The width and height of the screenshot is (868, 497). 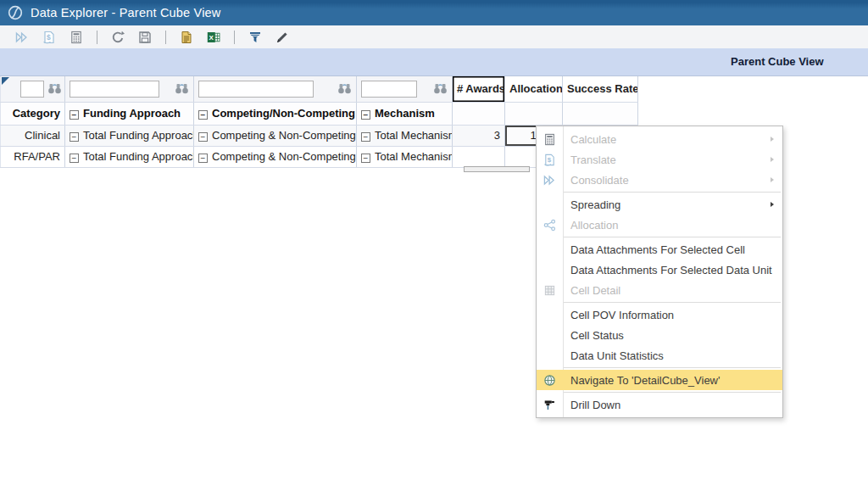 I want to click on category-filter-input, so click(x=32, y=89).